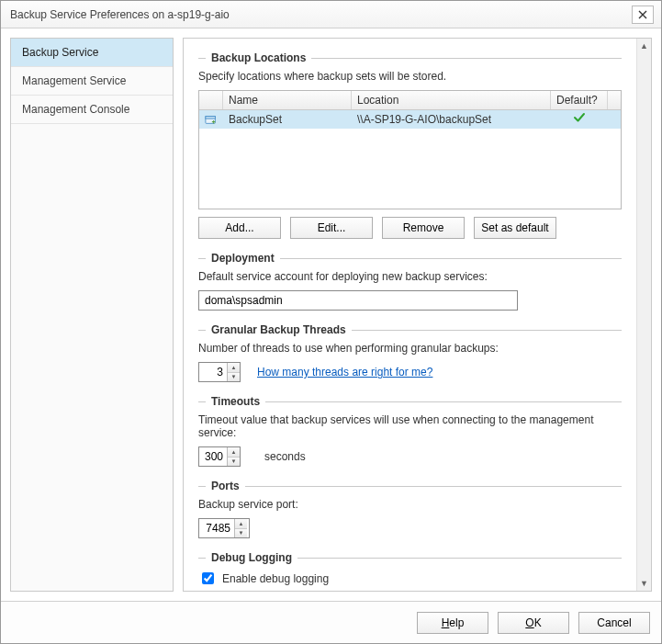 This screenshot has width=662, height=644. Describe the element at coordinates (410, 431) in the screenshot. I see `group-timeouts: Timeouts Timeout value that backup servi…` at that location.